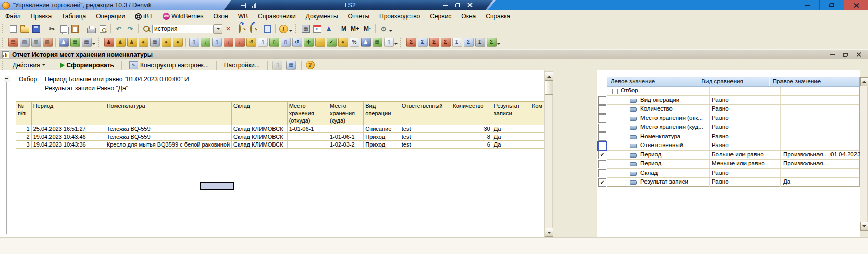 Image resolution: width=868 pixels, height=254 pixels. What do you see at coordinates (240, 42) in the screenshot?
I see `outgoing-box-icon: ↓` at bounding box center [240, 42].